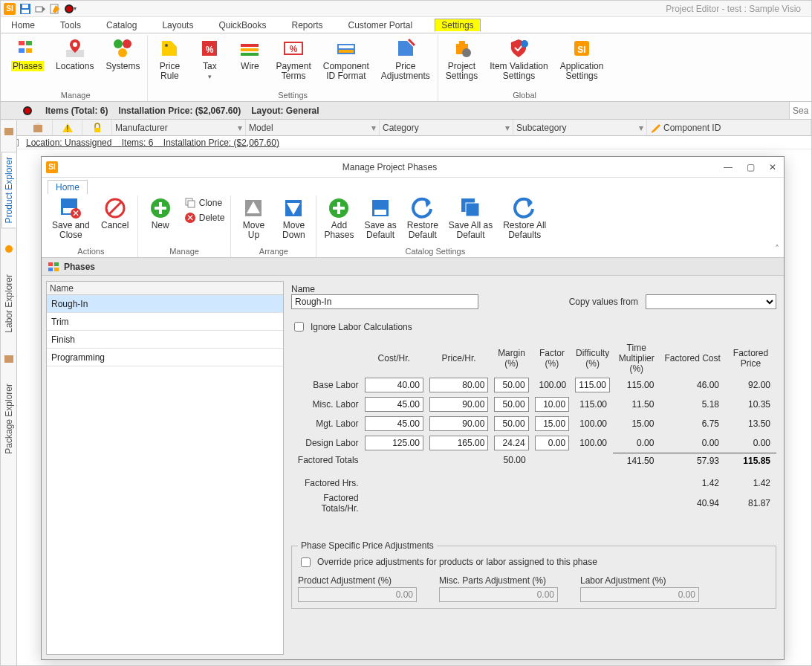 The image size is (812, 666). What do you see at coordinates (160, 214) in the screenshot?
I see `new-button: New` at bounding box center [160, 214].